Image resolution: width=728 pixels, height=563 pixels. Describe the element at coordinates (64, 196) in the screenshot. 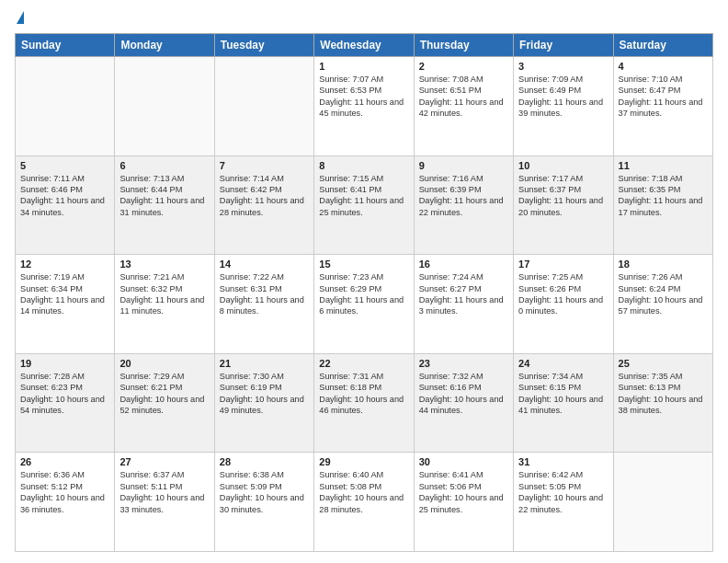

I see `day-info: Sunrise: 7:11 AM Sunset: 6:46 PM Dayligh…` at that location.